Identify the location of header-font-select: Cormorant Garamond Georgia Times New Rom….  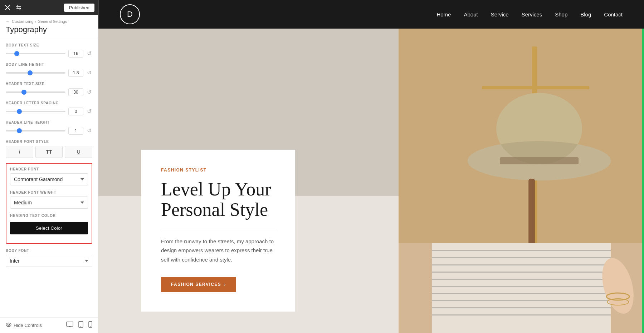
(49, 179).